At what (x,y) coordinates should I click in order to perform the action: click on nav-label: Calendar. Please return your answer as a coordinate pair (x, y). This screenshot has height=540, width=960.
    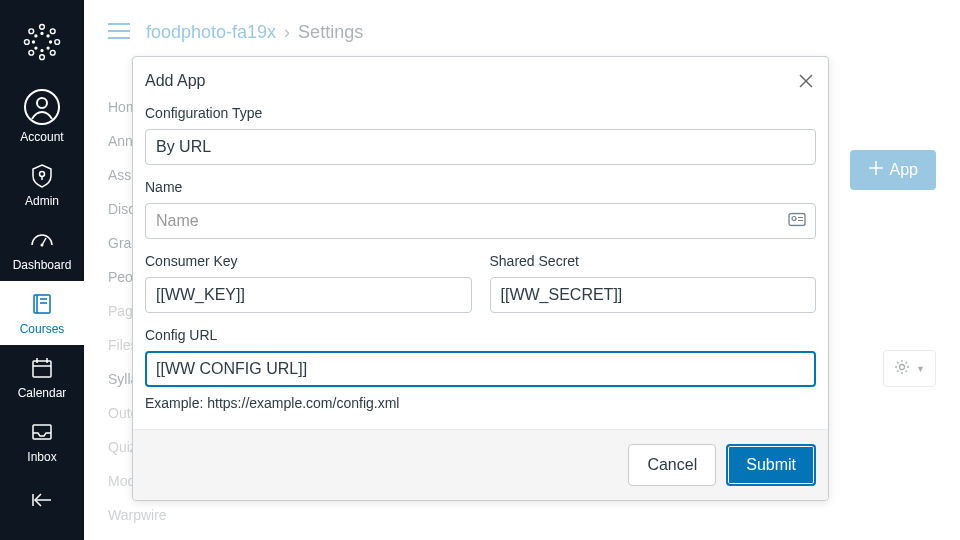
    Looking at the image, I should click on (42, 393).